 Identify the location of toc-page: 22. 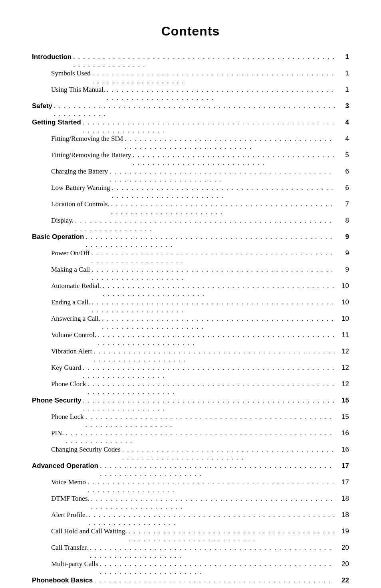
(343, 580).